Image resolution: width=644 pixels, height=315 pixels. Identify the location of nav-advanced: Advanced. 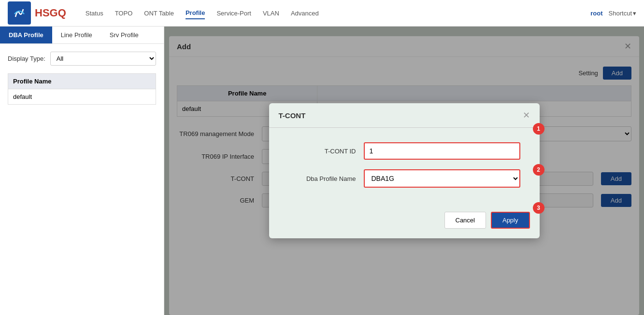
(305, 14).